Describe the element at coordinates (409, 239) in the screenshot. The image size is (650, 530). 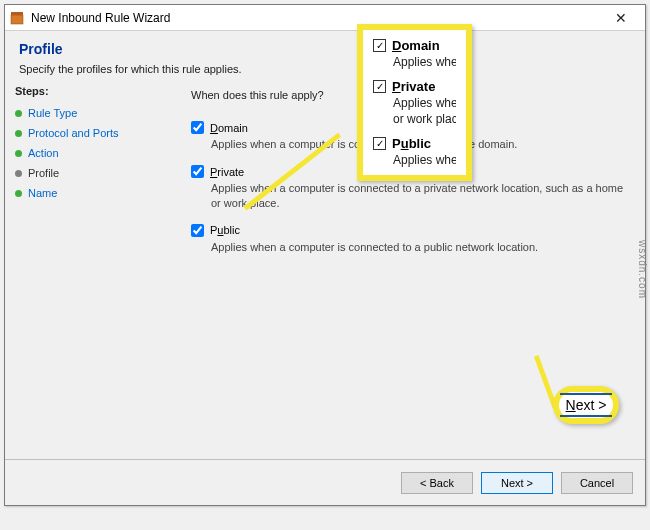
I see `profile-public-row: Public Applies when a computer is connec…` at that location.